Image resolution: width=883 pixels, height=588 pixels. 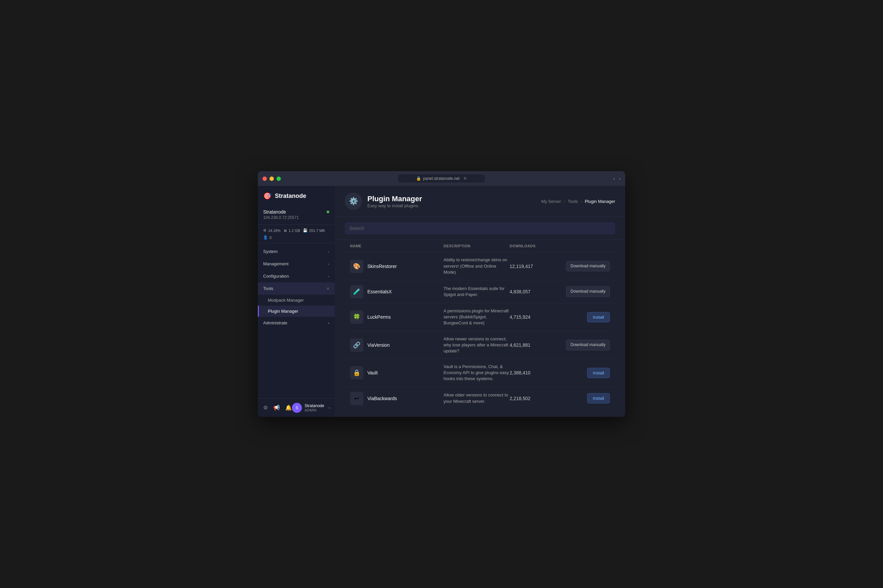 I want to click on breadcrumb-tools: Tools, so click(x=573, y=201).